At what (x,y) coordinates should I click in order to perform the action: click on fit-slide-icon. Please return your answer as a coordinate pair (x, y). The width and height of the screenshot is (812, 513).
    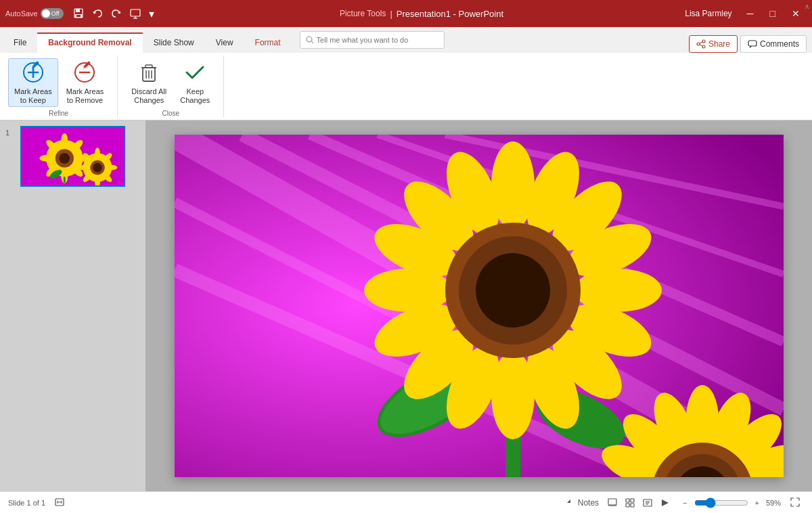
    Looking at the image, I should click on (60, 502).